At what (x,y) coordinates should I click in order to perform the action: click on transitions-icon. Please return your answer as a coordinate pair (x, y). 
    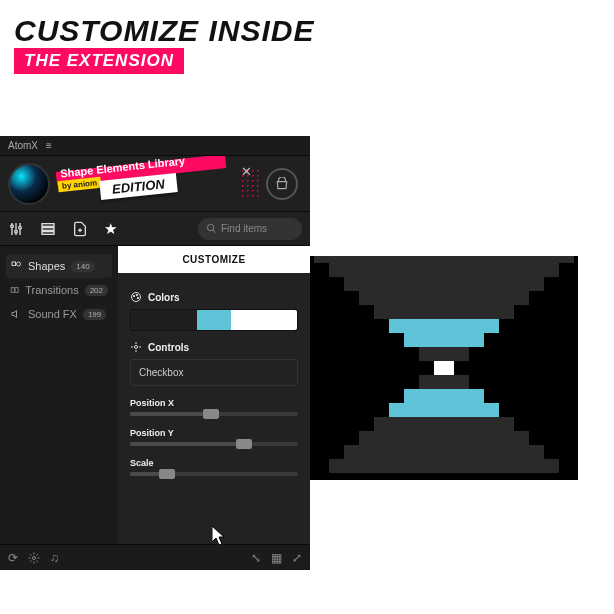
    Looking at the image, I should click on (14, 290).